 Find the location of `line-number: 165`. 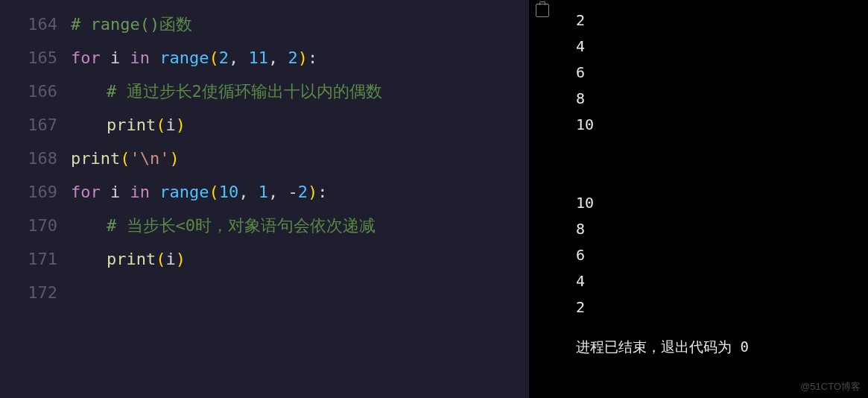

line-number: 165 is located at coordinates (28, 58).